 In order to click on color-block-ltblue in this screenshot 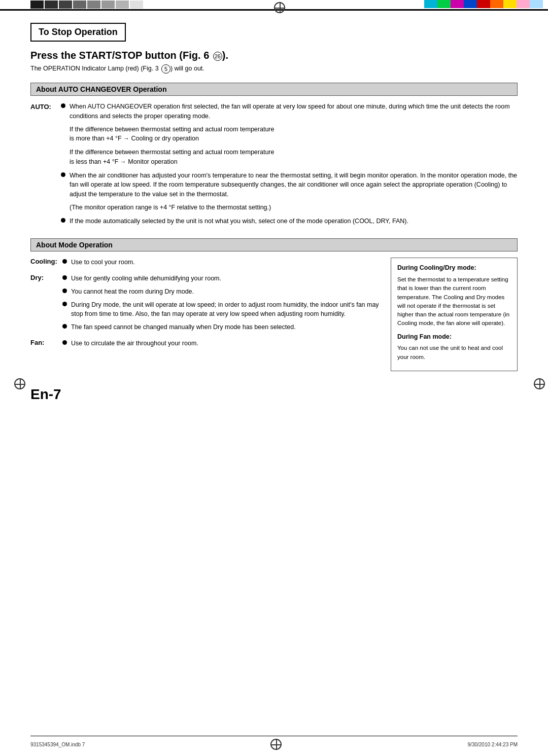, I will do `click(536, 4)`.